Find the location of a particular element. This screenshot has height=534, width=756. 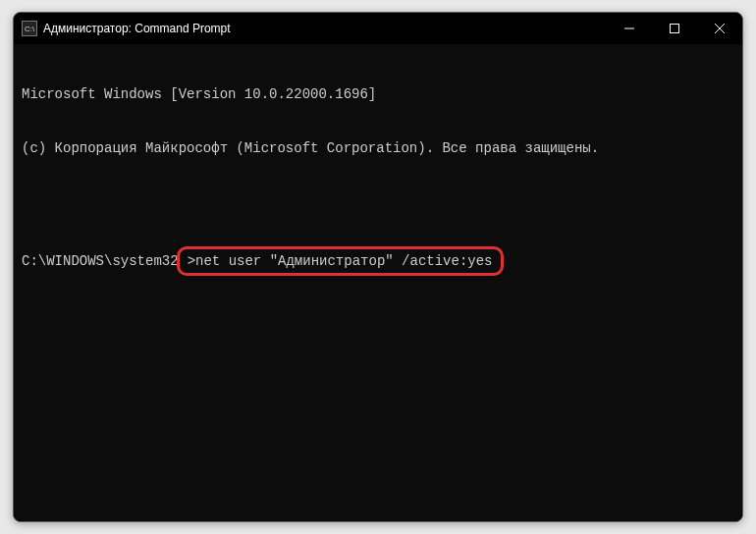

maximize-button is located at coordinates (675, 28).